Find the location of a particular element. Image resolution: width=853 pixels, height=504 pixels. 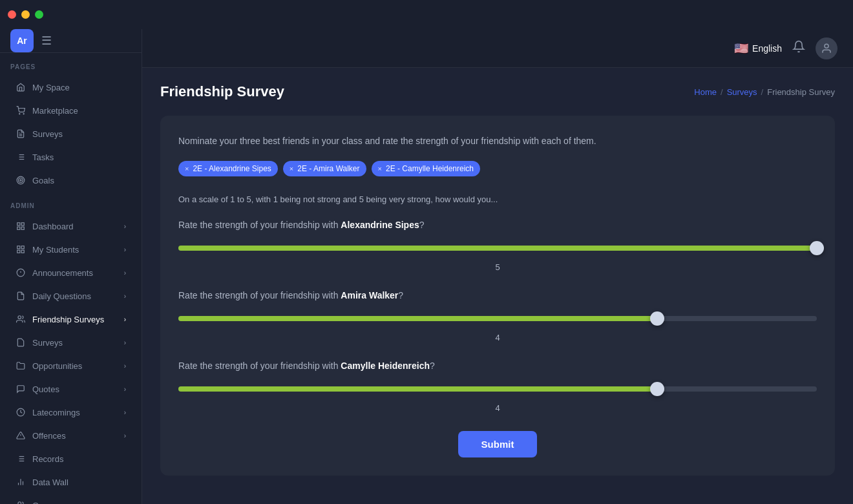

rating-label-walker: Rate the strength of your friendship wit… is located at coordinates (498, 295).